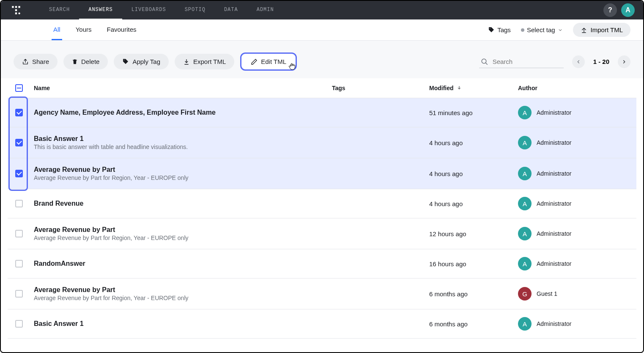  What do you see at coordinates (269, 62) in the screenshot?
I see `edit-tml-button: Edit TML` at bounding box center [269, 62].